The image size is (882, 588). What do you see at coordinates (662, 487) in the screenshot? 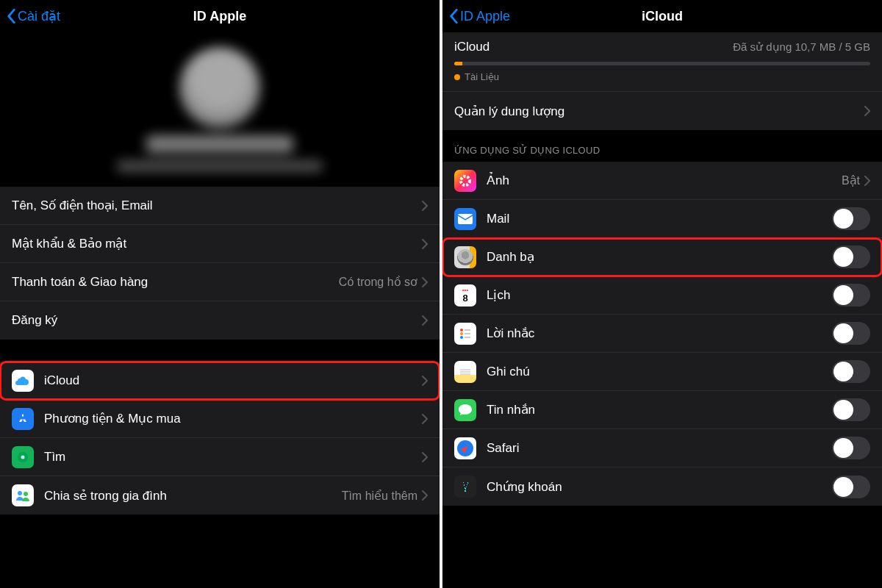
I see `row-stocks: Chứng khoán` at bounding box center [662, 487].